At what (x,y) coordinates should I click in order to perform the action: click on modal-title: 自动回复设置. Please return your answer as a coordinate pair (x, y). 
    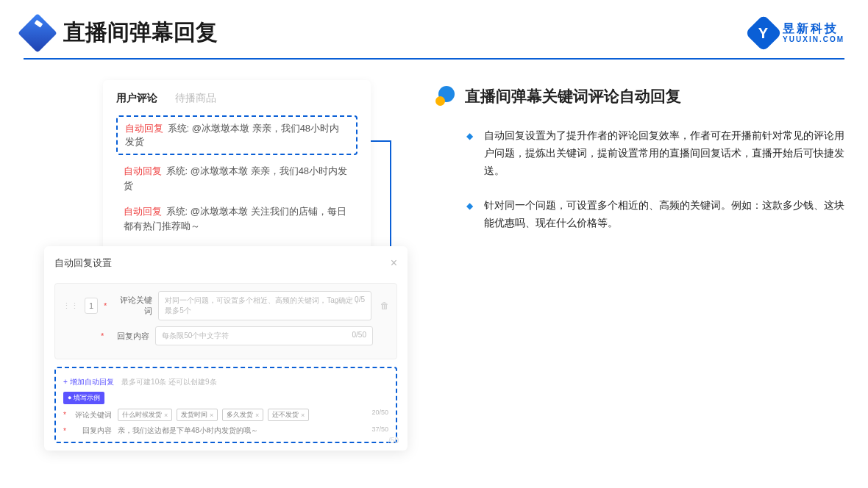
    Looking at the image, I should click on (83, 263).